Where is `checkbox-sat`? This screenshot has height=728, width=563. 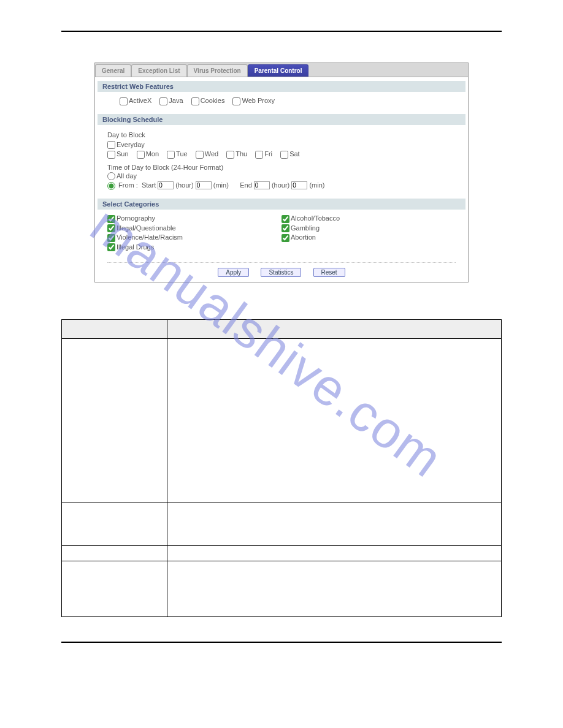
checkbox-sat is located at coordinates (285, 154).